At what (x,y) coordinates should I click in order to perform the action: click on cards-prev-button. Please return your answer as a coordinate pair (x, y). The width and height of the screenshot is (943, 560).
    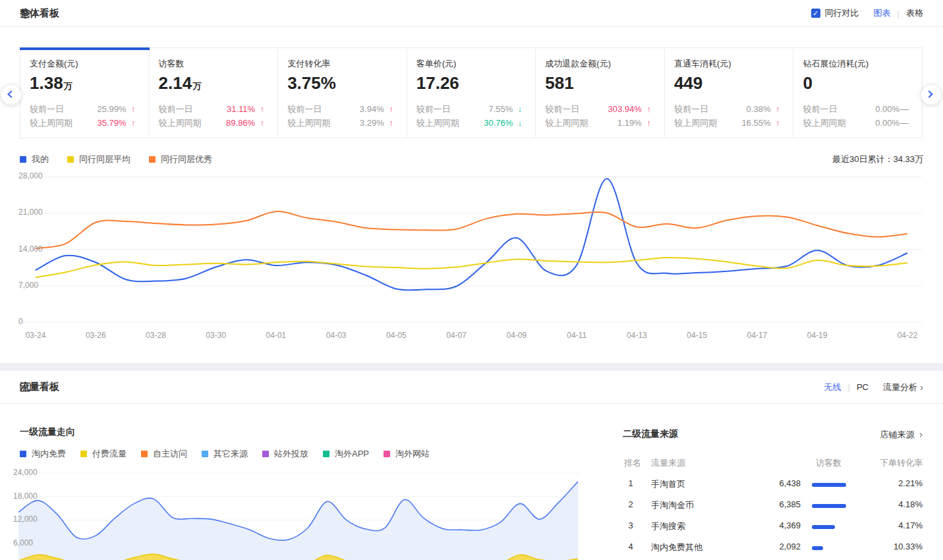
    Looking at the image, I should click on (11, 95).